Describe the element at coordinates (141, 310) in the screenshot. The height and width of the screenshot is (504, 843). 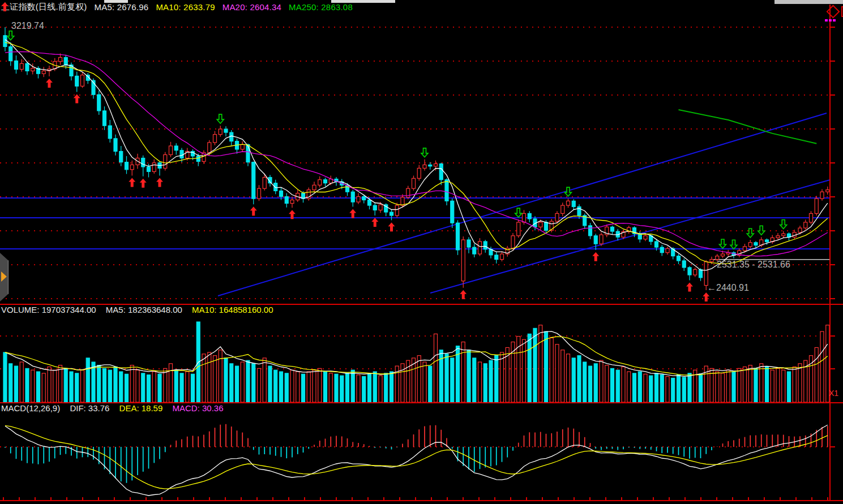
I see `volume-header: VOLUME: 197037344.00 MA5: 182363648.00 M…` at that location.